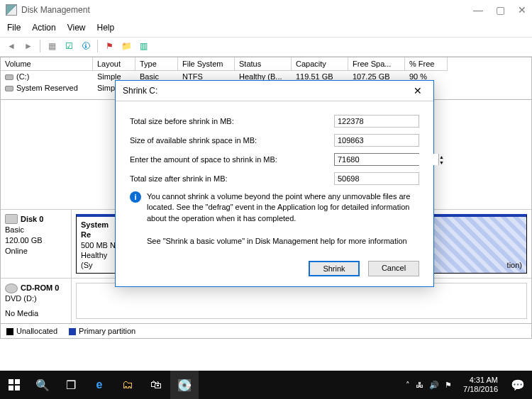 The height and width of the screenshot is (399, 532). What do you see at coordinates (86, 46) in the screenshot?
I see `toolbar-icon-3: 🛈` at bounding box center [86, 46].